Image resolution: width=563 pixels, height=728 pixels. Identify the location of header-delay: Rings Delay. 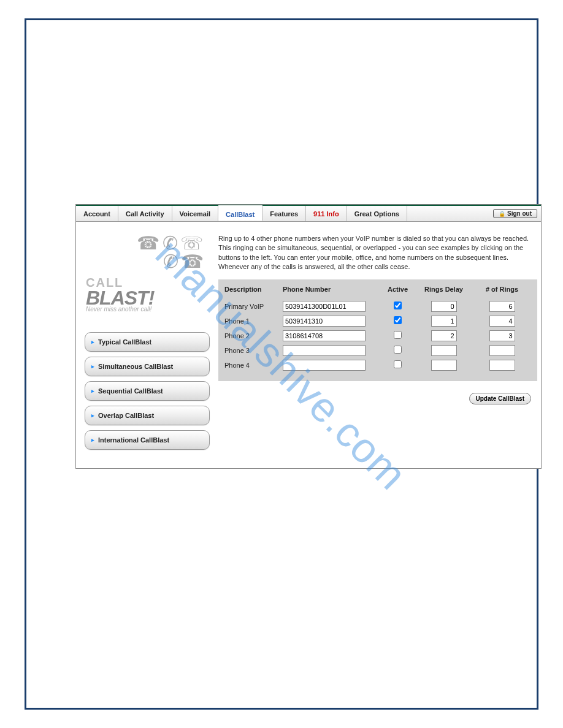
(444, 289).